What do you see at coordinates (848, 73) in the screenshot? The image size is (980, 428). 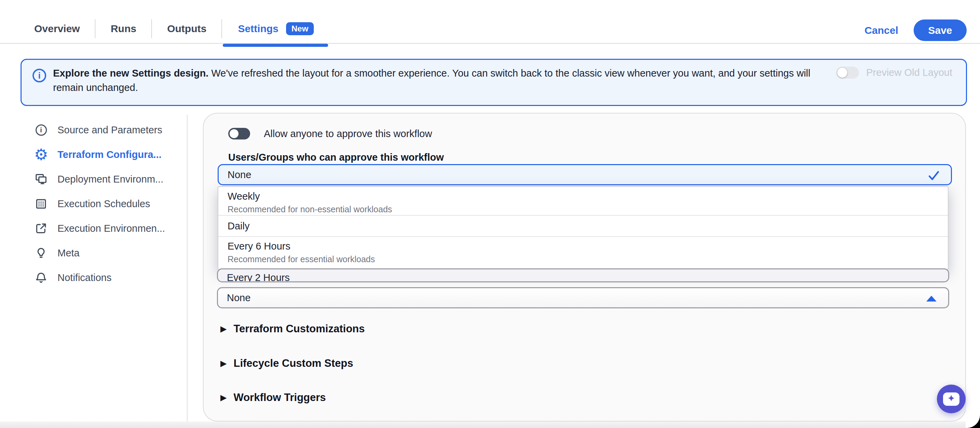 I see `preview-old-layout-toggle` at bounding box center [848, 73].